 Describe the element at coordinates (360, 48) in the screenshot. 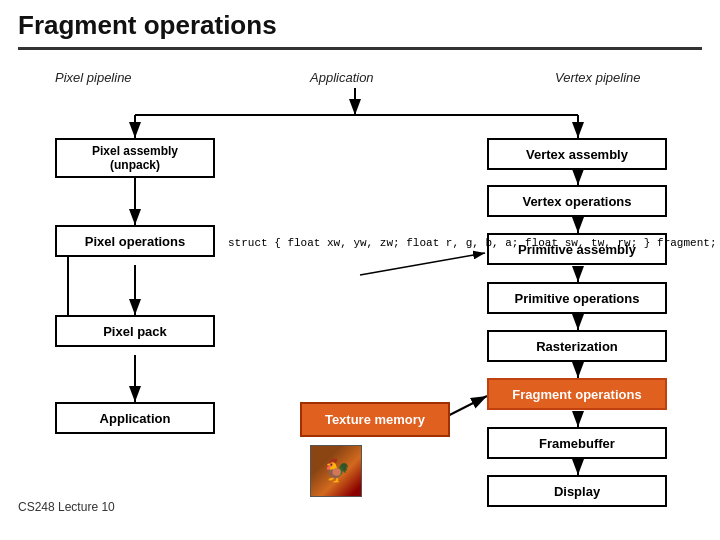

I see `divider` at that location.